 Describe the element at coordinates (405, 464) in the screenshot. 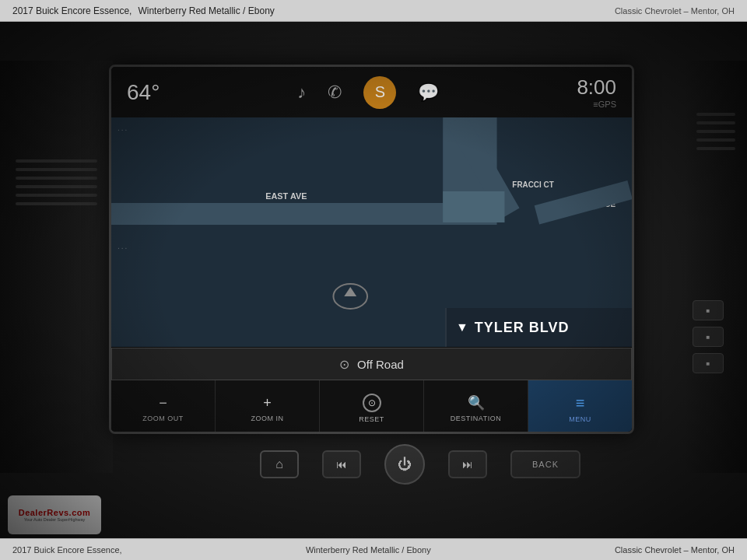

I see `power-button: ⏻` at that location.